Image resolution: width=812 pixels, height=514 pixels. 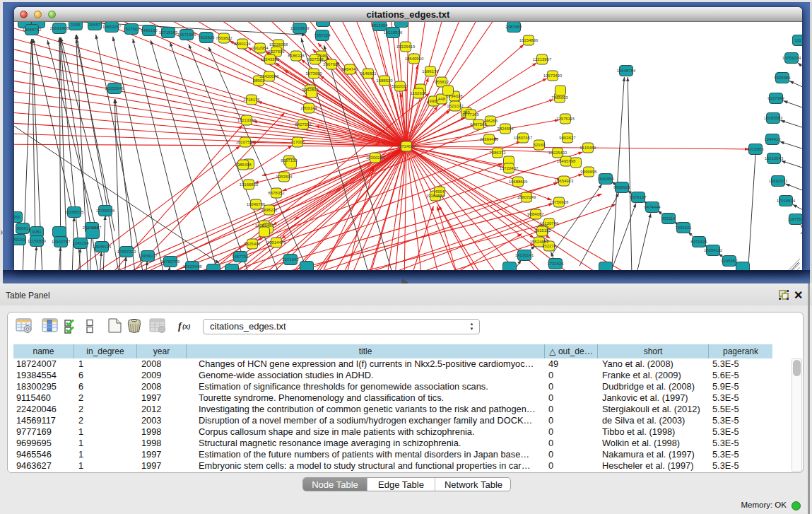 What do you see at coordinates (368, 74) in the screenshot?
I see `svg-text: 9146821` at bounding box center [368, 74].